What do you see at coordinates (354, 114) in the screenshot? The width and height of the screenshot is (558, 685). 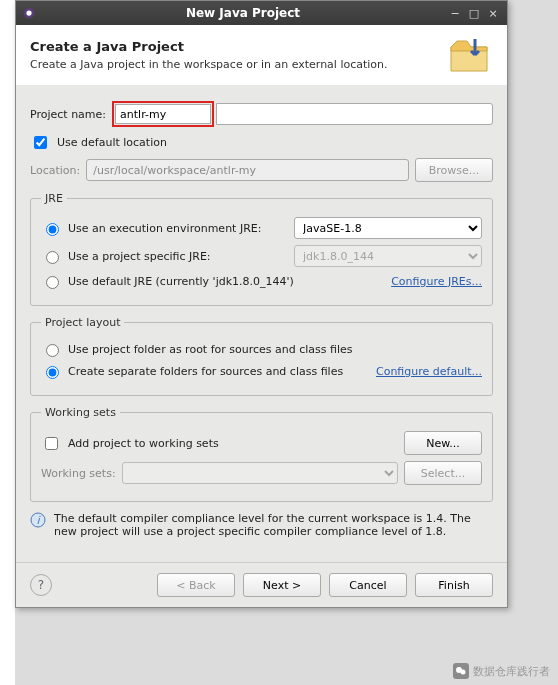 I see `project-name-input-ext` at bounding box center [354, 114].